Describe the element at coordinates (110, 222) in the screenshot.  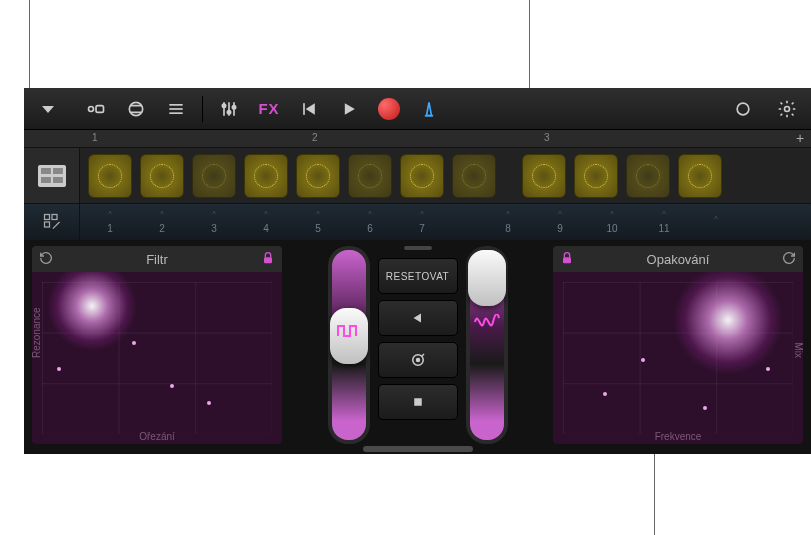
I see `step-cell: ˄1` at that location.